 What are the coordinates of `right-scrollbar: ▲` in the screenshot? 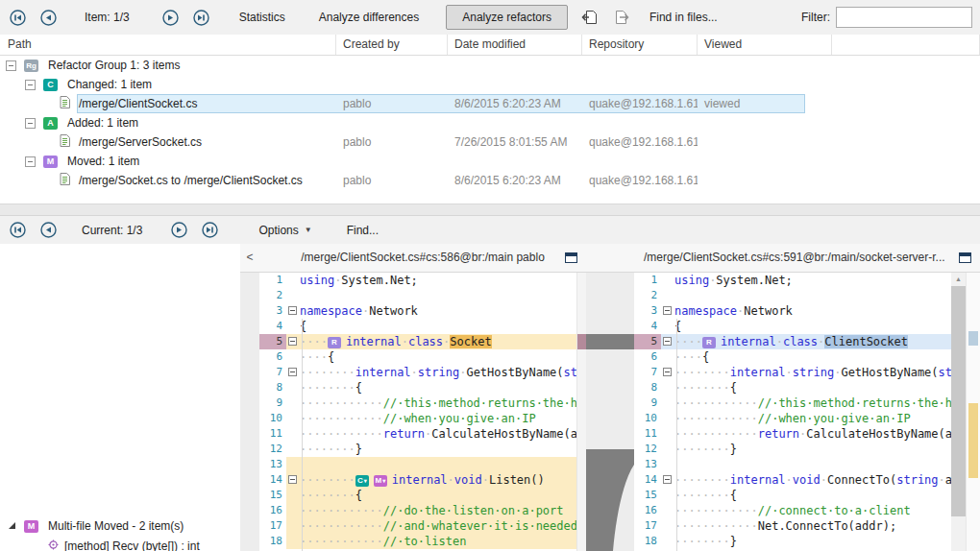 It's located at (959, 412).